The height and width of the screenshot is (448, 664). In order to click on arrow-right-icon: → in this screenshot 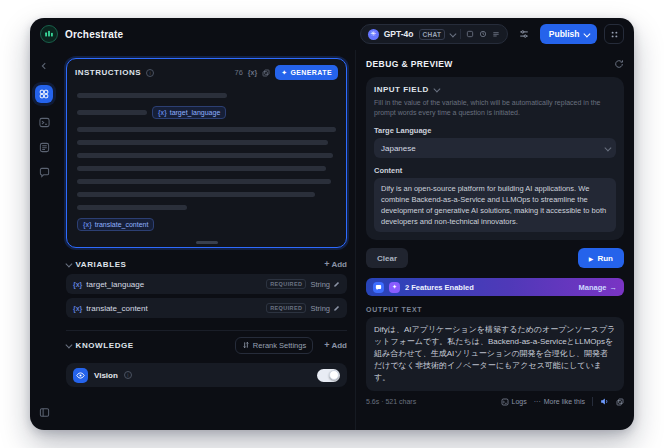, I will do `click(614, 288)`.